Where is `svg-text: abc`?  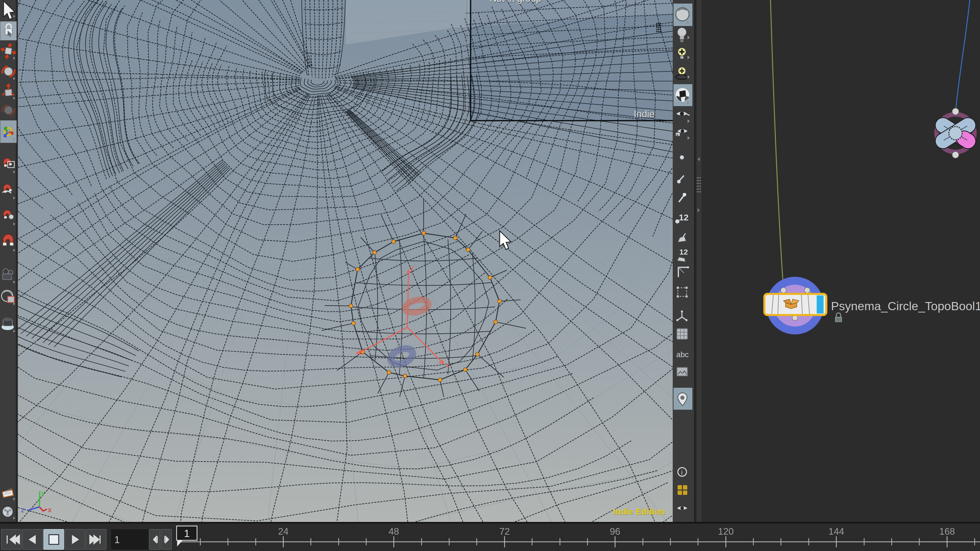 svg-text: abc is located at coordinates (682, 354).